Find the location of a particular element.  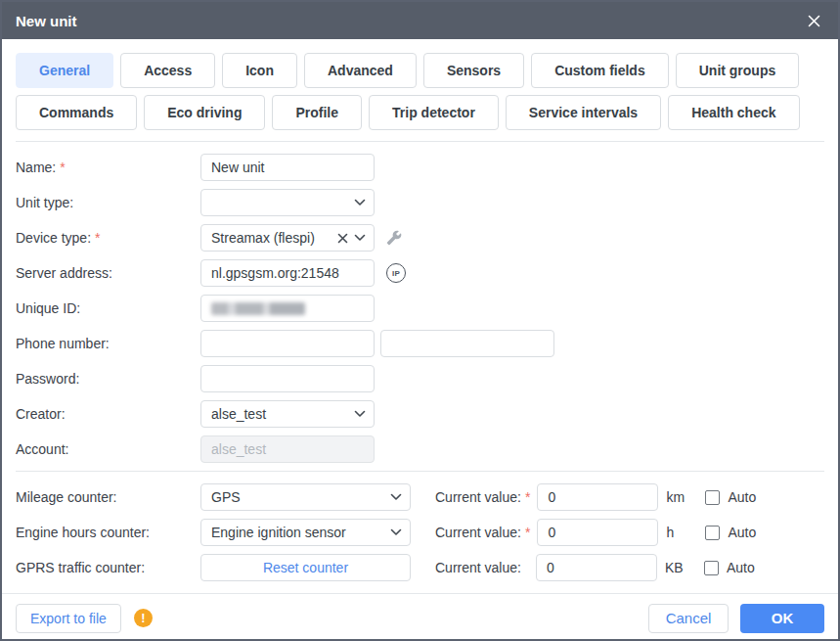

mileage-counter-select: GPS is located at coordinates (305, 497).